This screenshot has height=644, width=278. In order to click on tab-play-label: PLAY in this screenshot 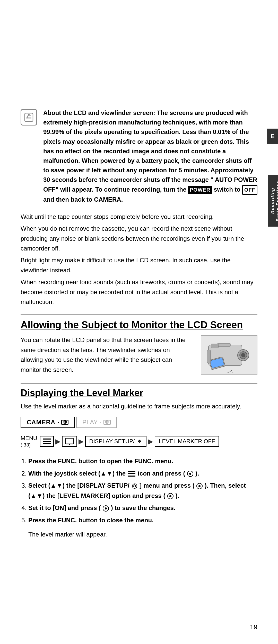, I will do `click(90, 422)`.